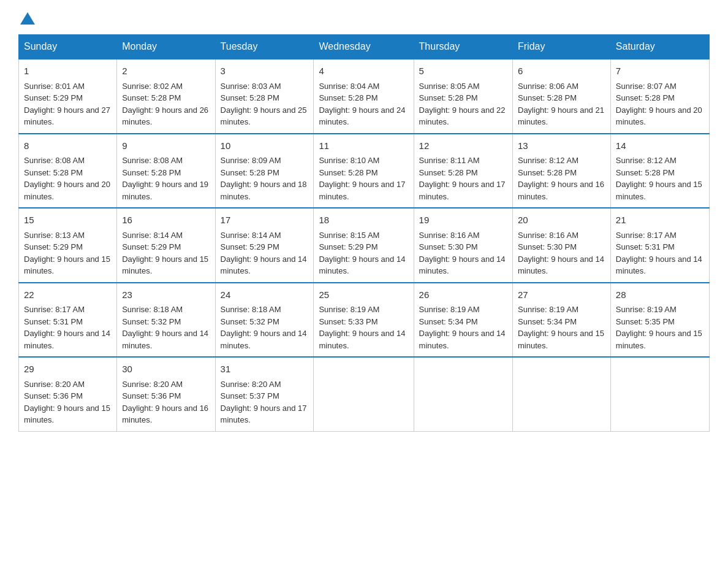 Image resolution: width=728 pixels, height=563 pixels. What do you see at coordinates (265, 296) in the screenshot?
I see `day-number: 24` at bounding box center [265, 296].